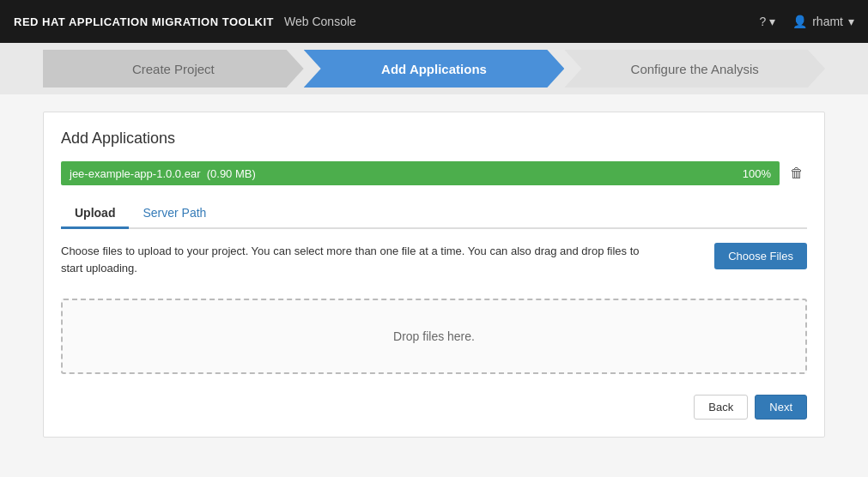 The height and width of the screenshot is (477, 868). Describe the element at coordinates (174, 214) in the screenshot. I see `tab-server-path: Server Path` at that location.